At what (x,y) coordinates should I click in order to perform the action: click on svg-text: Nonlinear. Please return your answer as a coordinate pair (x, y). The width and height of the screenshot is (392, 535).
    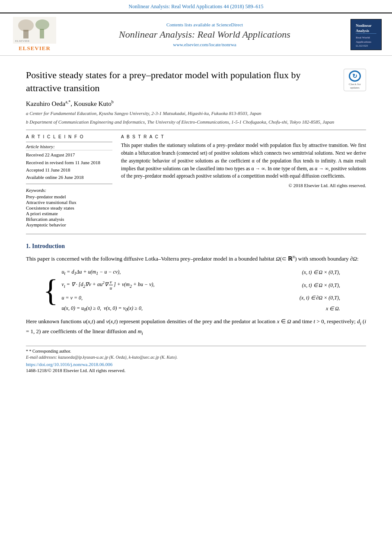
    Looking at the image, I should click on (364, 25).